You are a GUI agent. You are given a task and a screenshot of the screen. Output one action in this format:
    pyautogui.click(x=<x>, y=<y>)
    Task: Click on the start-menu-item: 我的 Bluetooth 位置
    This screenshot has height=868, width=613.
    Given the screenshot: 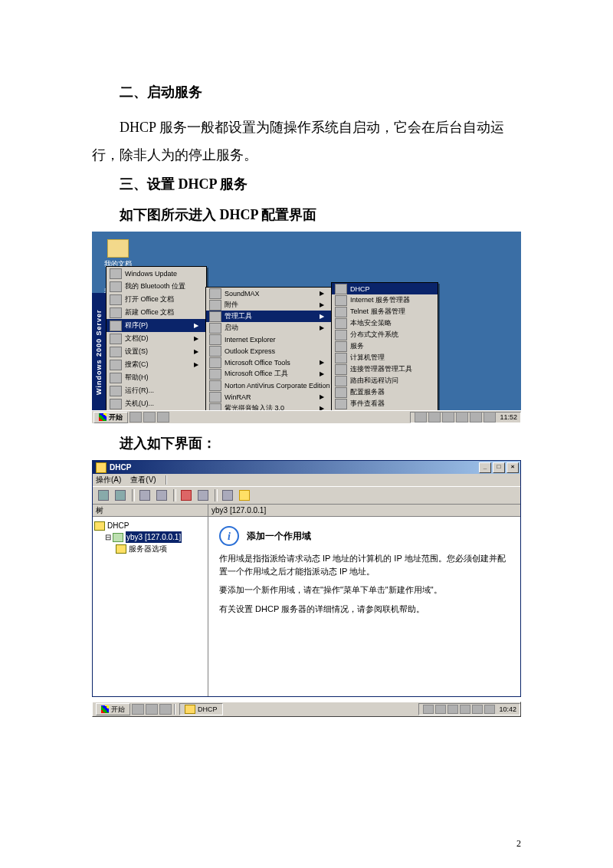 What is the action you would take?
    pyautogui.click(x=156, y=287)
    